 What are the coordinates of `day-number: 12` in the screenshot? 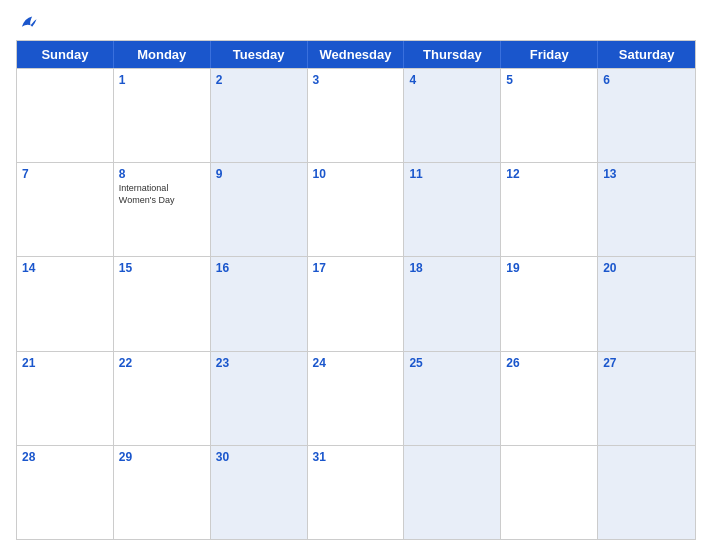 It's located at (549, 174).